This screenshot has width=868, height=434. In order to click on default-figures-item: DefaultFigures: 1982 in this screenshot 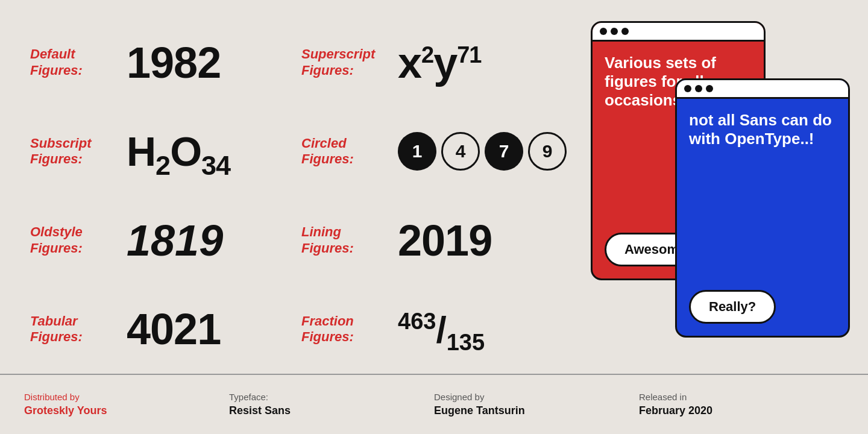, I will do `click(160, 63)`.